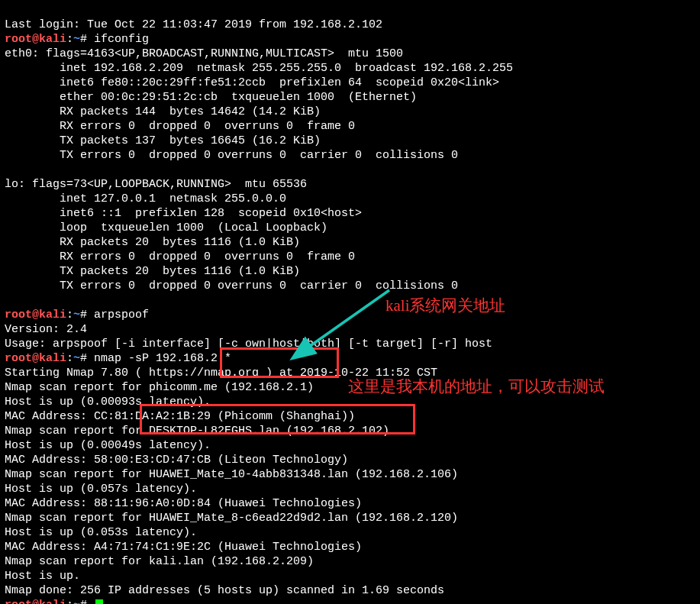  I want to click on ifconfig-line: inet 192.168.2.209 netmask 255.255.255.0…, so click(259, 69).